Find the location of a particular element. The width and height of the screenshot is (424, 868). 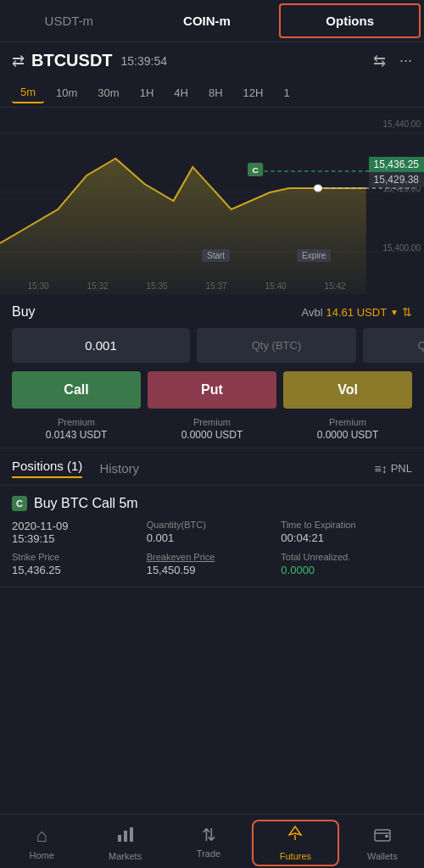

detail-unrealized: Total Unrealized. 0.0000 is located at coordinates (346, 565).